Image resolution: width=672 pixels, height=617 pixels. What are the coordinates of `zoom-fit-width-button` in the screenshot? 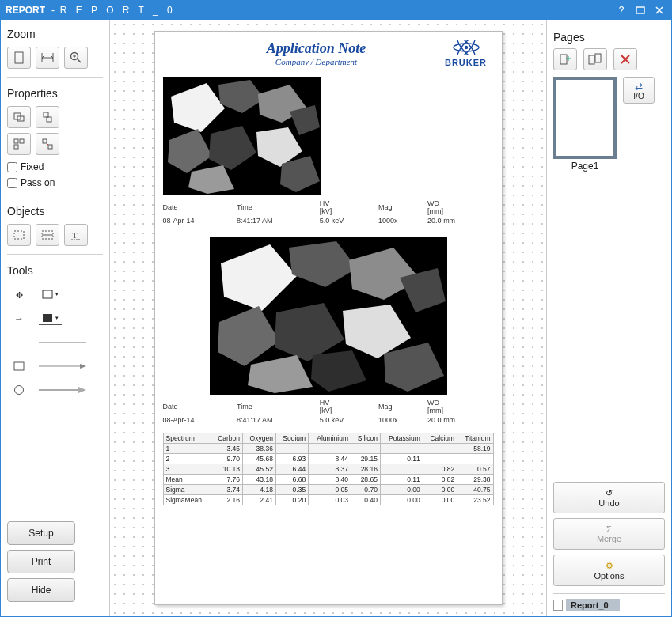 It's located at (47, 58).